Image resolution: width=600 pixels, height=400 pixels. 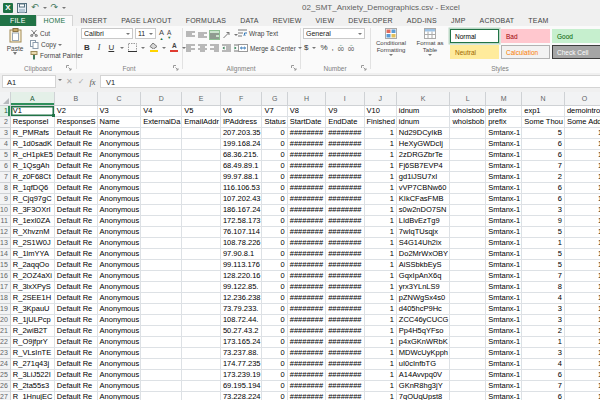 What do you see at coordinates (162, 166) in the screenshot?
I see `cell-D6` at bounding box center [162, 166].